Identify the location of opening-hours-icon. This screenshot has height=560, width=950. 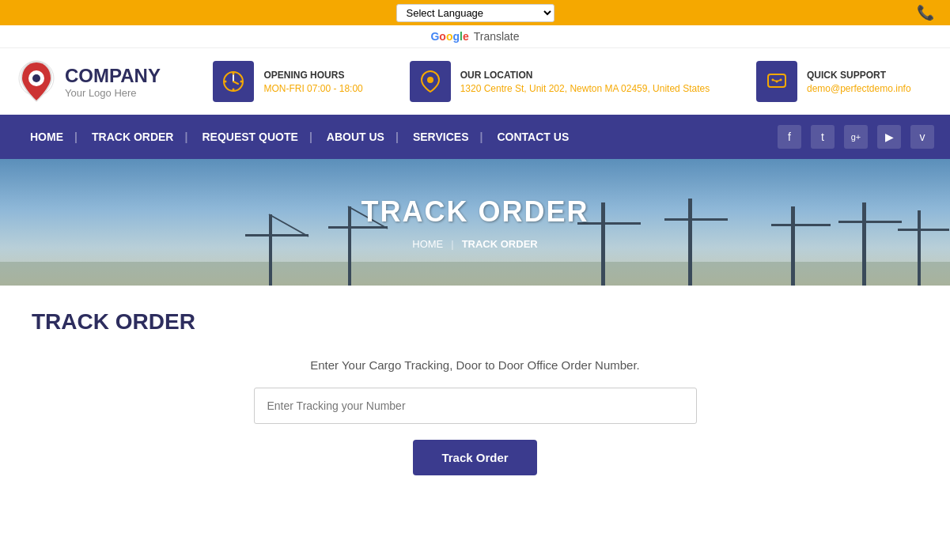
(233, 81).